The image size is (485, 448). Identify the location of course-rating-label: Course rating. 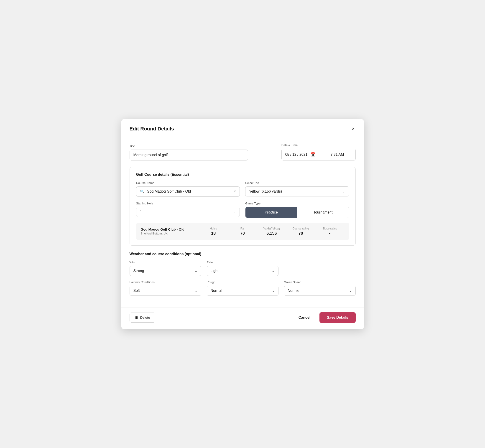
(301, 228).